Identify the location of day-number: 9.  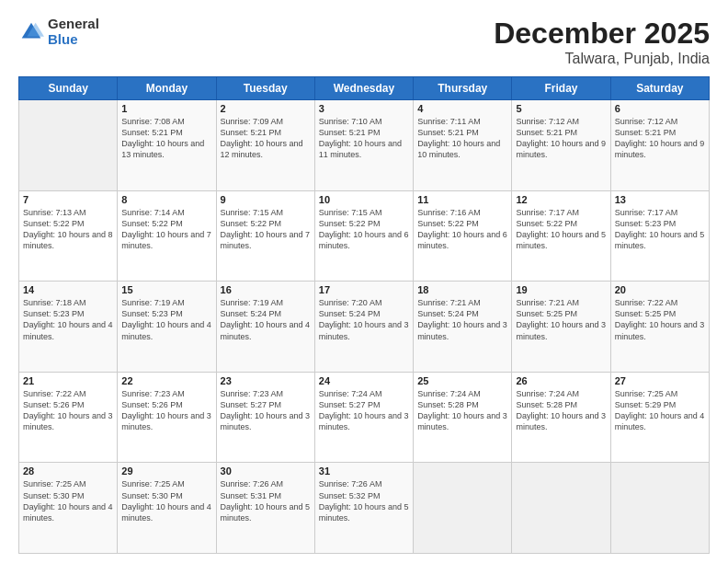
(266, 200).